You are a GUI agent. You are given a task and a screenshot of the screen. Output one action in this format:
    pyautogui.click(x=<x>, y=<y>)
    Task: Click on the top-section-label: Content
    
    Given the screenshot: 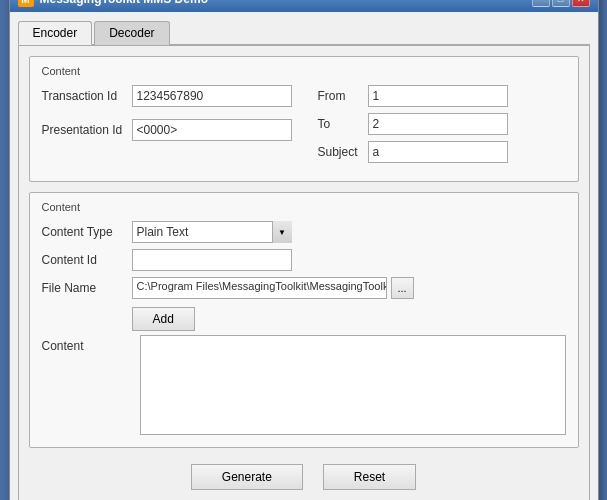 What is the action you would take?
    pyautogui.click(x=304, y=71)
    